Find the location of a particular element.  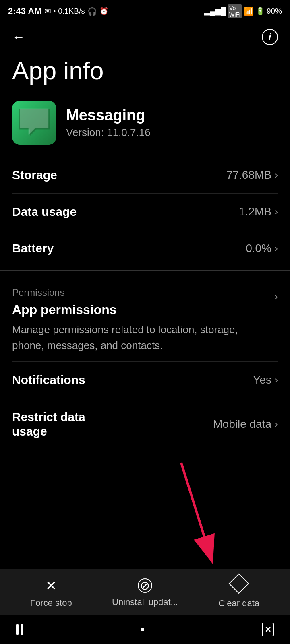

uninstall-updates-button: ⊘ Uninstall updat... is located at coordinates (145, 593).